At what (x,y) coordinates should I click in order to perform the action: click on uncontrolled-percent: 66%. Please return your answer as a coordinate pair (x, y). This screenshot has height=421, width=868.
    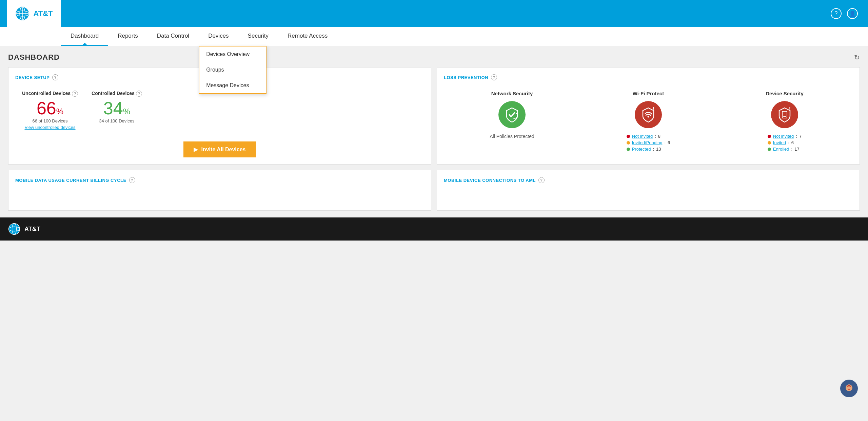
    Looking at the image, I should click on (50, 108).